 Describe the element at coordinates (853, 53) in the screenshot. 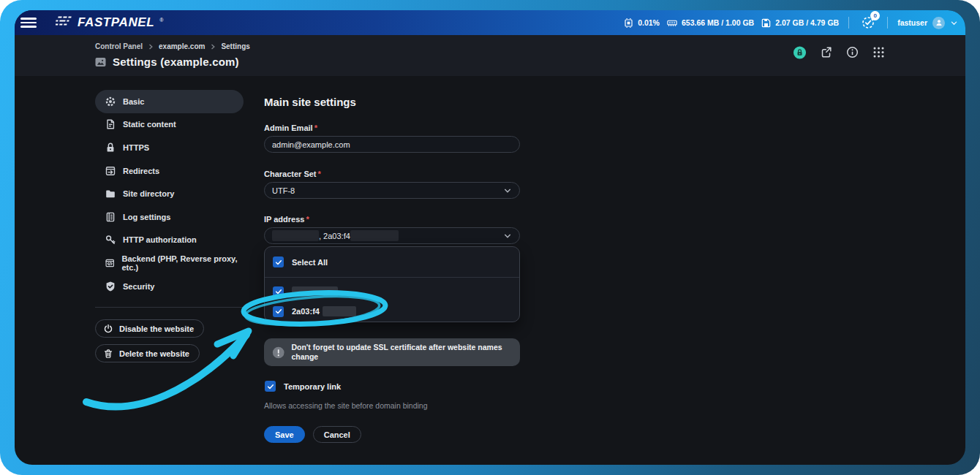

I see `info-button` at that location.